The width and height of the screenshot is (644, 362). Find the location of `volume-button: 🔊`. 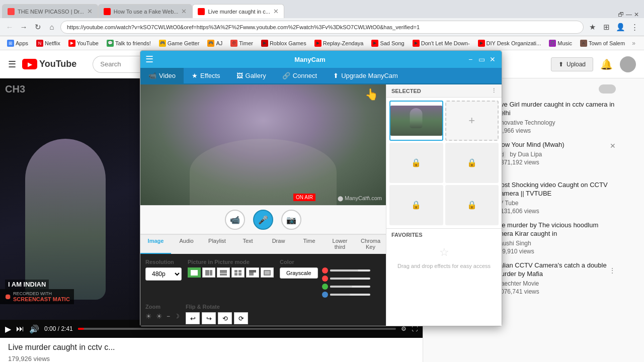

volume-button: 🔊 is located at coordinates (34, 329).